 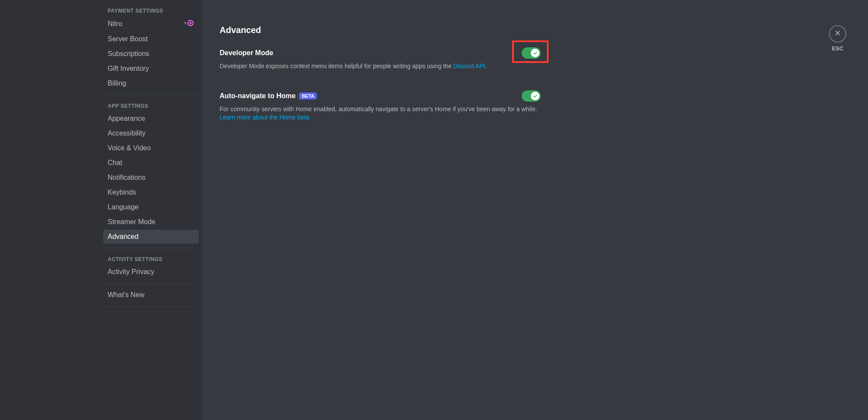 I want to click on sidebar-item-advanced: Advanced, so click(x=151, y=237).